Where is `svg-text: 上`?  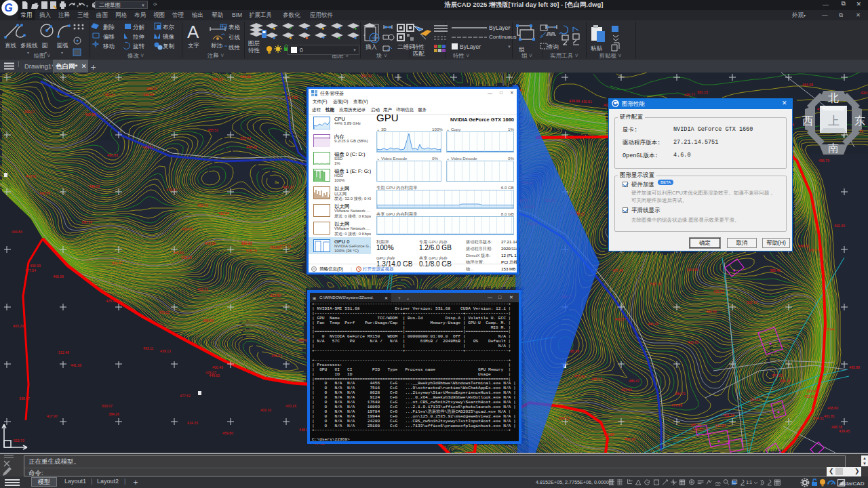 svg-text: 上 is located at coordinates (834, 121).